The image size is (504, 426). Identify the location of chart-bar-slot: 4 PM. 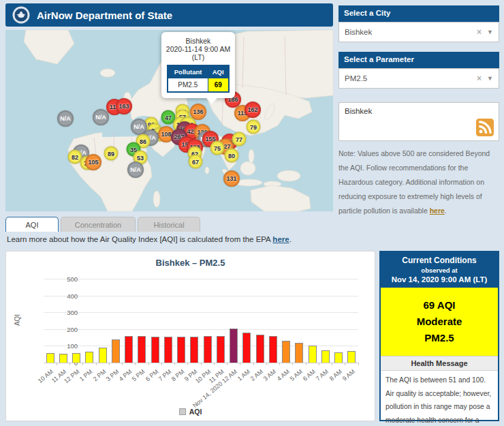
(129, 320).